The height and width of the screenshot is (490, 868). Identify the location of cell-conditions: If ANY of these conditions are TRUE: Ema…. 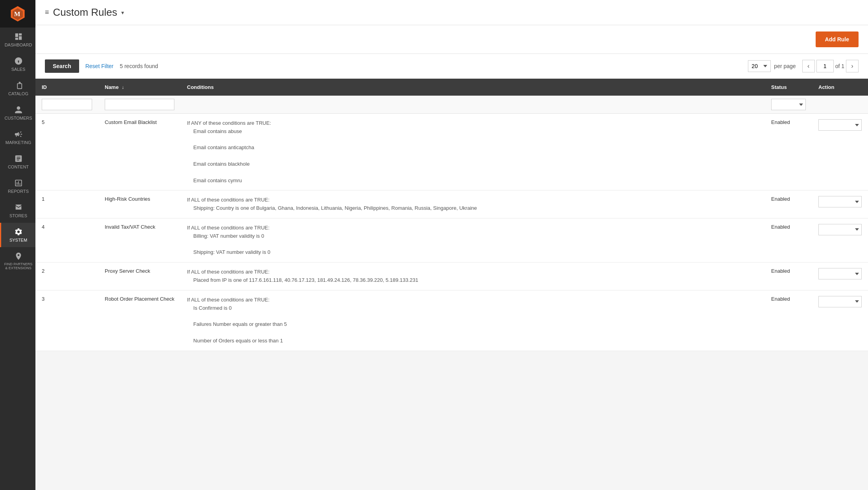
(473, 152).